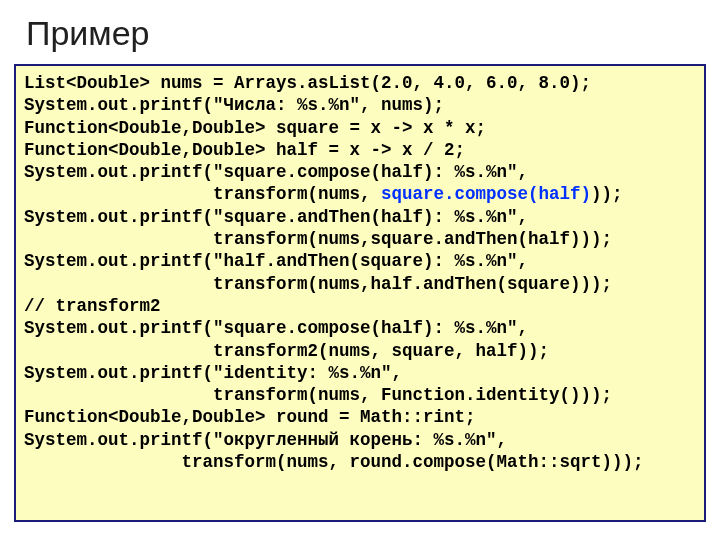  What do you see at coordinates (250, 417) in the screenshot?
I see `code-line: Function<Double,Double> round = Math::ri…` at bounding box center [250, 417].